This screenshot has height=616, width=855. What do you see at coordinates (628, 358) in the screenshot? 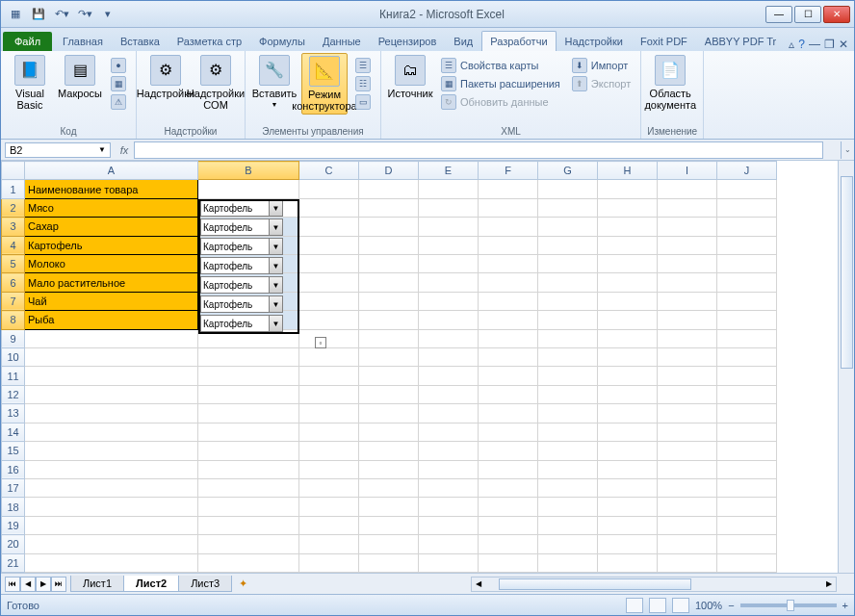
I see `cell-H10` at bounding box center [628, 358].